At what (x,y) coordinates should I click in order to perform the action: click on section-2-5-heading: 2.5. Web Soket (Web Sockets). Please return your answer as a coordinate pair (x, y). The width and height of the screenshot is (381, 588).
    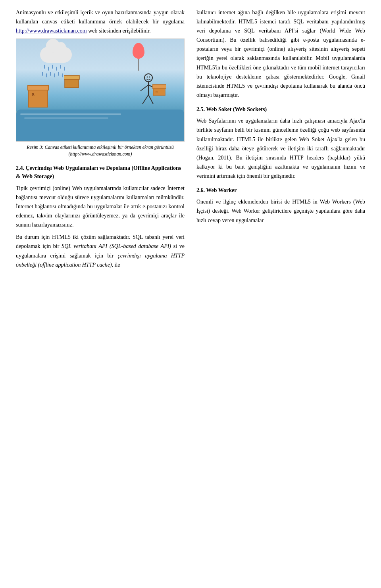
    Looking at the image, I should click on (281, 110).